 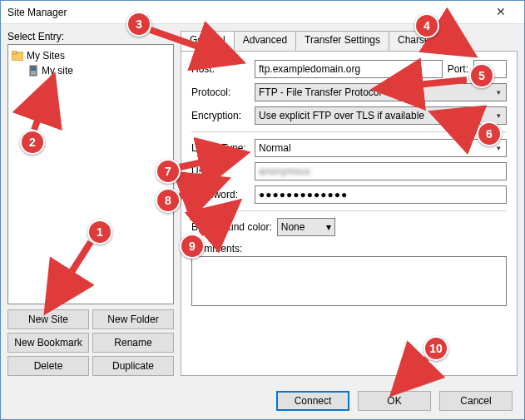 I want to click on annotation-badge-7: 7, so click(x=168, y=171).